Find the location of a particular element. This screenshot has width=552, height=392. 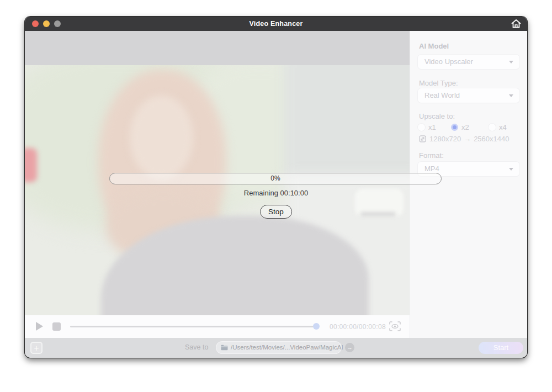

preview-compare-icon is located at coordinates (395, 326).